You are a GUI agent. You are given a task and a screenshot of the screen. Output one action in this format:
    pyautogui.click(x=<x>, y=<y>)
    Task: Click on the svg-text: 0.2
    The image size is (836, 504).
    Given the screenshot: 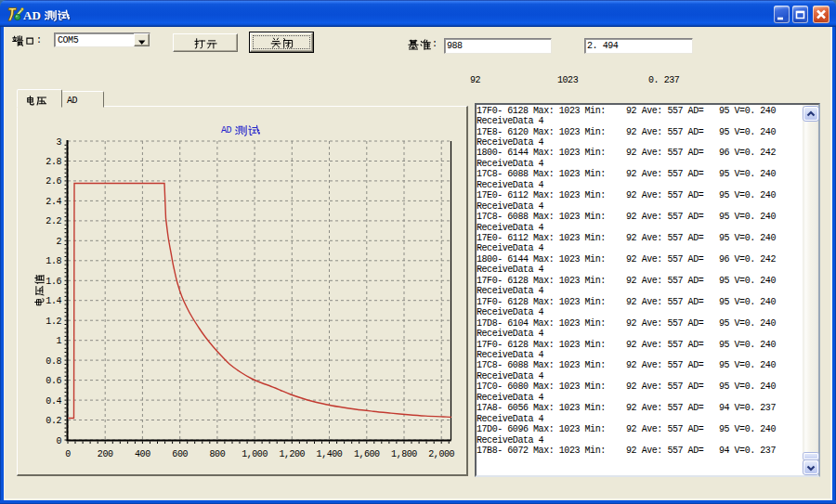 What is the action you would take?
    pyautogui.click(x=54, y=421)
    